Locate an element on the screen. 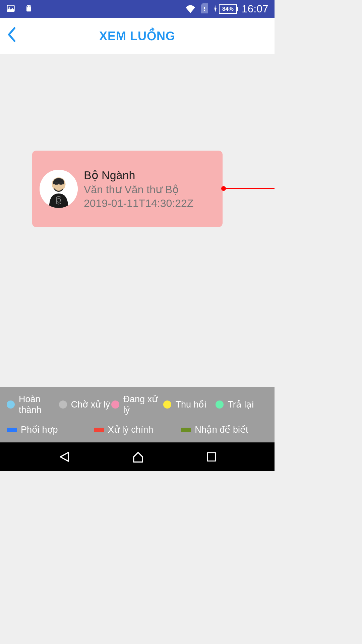 The width and height of the screenshot is (362, 644). legend-item: Nhận để biết is located at coordinates (224, 430).